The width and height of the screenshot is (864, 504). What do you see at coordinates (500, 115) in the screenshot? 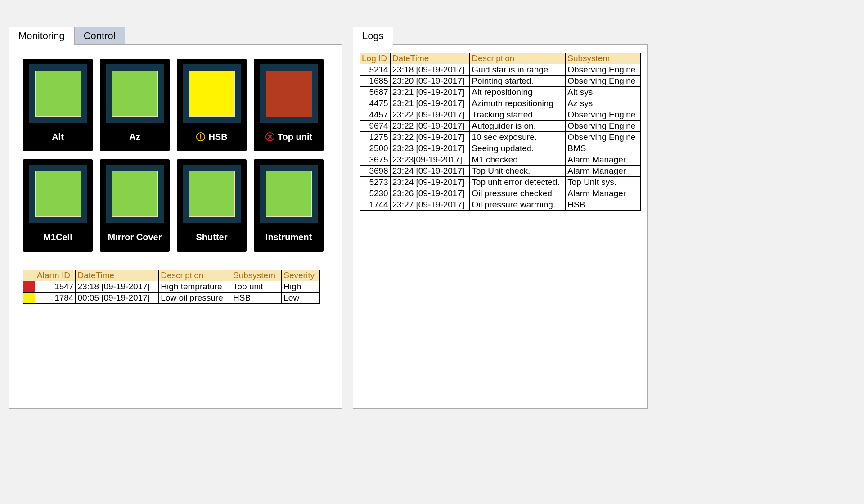
I see `table-row: 445723:22 [09-19-2017]Tracking started.O…` at bounding box center [500, 115].